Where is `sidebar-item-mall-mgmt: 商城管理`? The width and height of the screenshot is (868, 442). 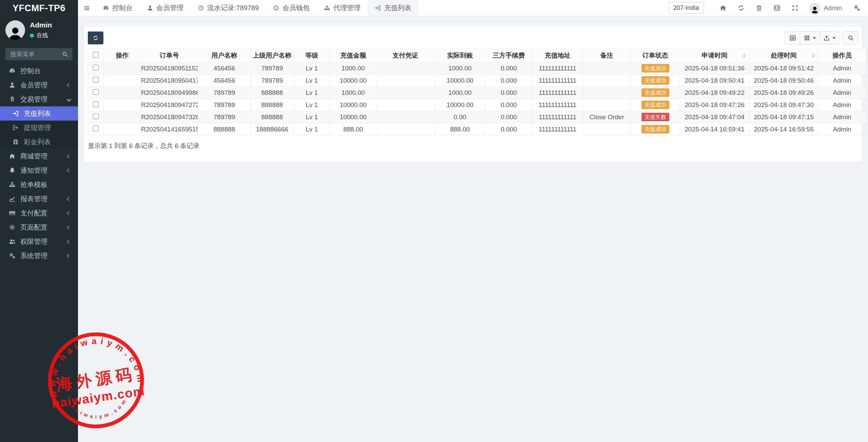
sidebar-item-mall-mgmt: 商城管理 is located at coordinates (39, 156).